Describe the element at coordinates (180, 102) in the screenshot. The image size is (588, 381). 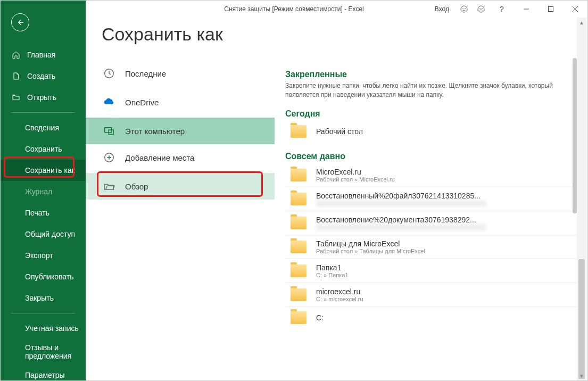
I see `location-onedrive: OneDrive` at that location.